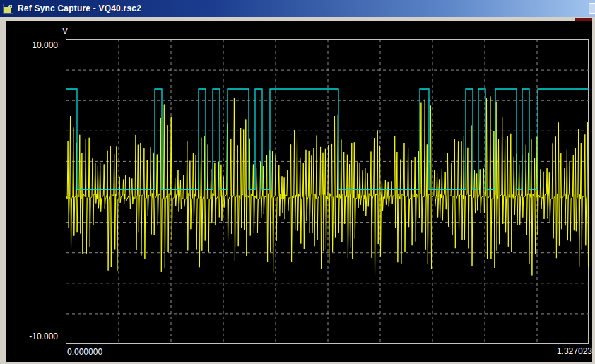 The image size is (595, 364). Describe the element at coordinates (592, 8) in the screenshot. I see `close-button` at that location.